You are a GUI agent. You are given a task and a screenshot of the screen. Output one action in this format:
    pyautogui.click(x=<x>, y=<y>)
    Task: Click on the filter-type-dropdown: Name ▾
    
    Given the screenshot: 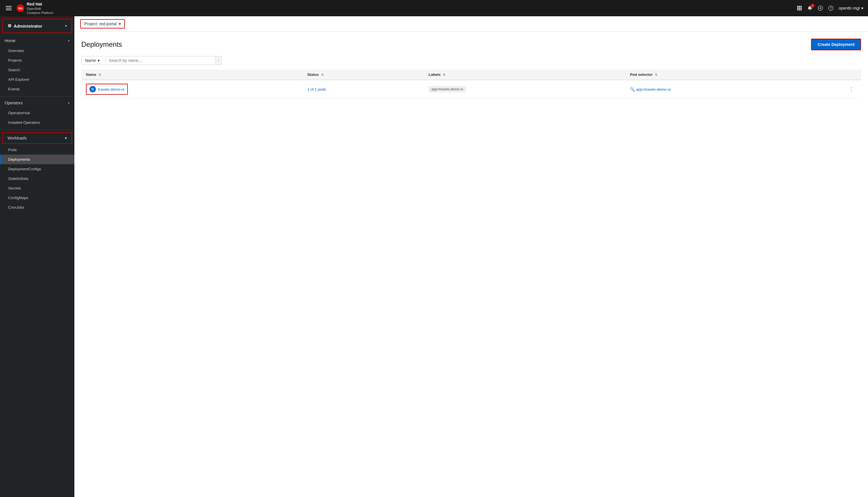 What is the action you would take?
    pyautogui.click(x=92, y=60)
    